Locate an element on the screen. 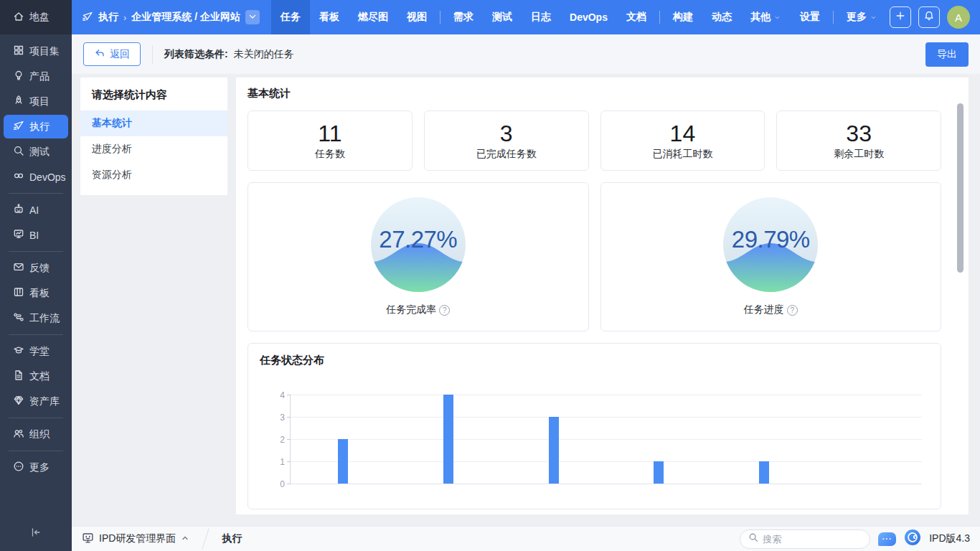 The width and height of the screenshot is (980, 551). plus-icon is located at coordinates (900, 17).